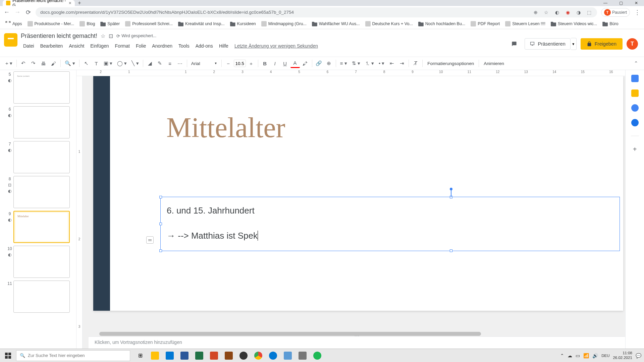  What do you see at coordinates (240, 63) in the screenshot?
I see `font-size-input: 10.5` at bounding box center [240, 63].